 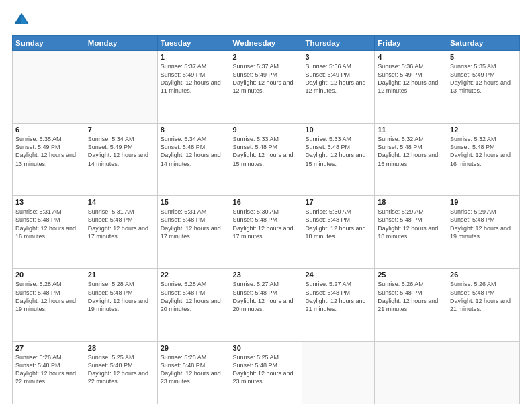 What do you see at coordinates (193, 232) in the screenshot?
I see `calendar-cell: 15Sunrise: 5:31 AM Sunset: 5:48 PM Dayli…` at bounding box center [193, 232].